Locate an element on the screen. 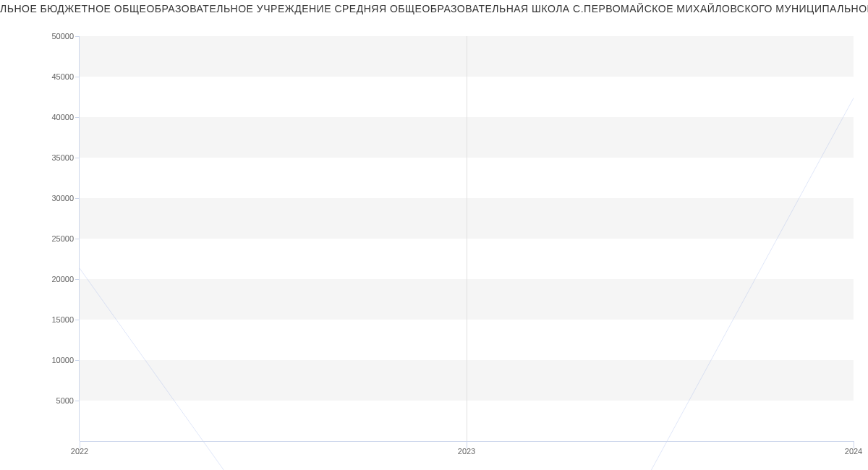 The image size is (868, 470). chart-title: ЛЬНОЕ БЮДЖЕТНОЕ ОБЩЕОБРАЗОВАТЕЛЬНОЕ УЧРЕ… is located at coordinates (434, 9).